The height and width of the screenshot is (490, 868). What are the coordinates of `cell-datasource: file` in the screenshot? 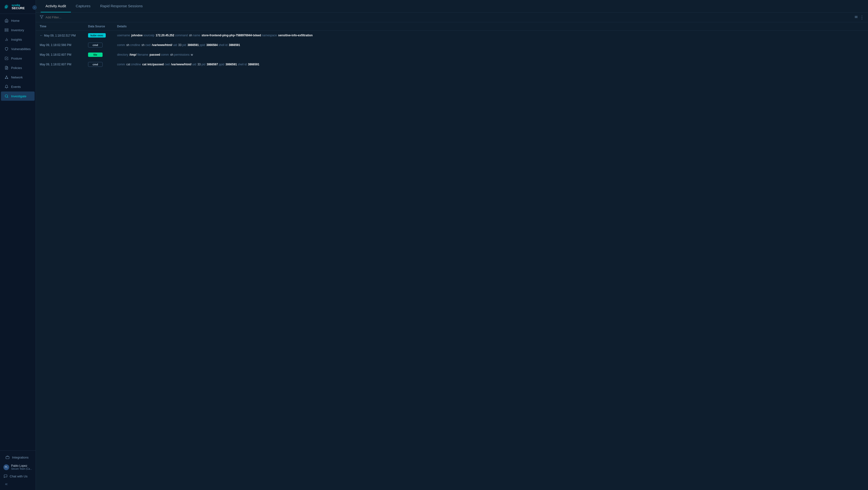 It's located at (99, 55).